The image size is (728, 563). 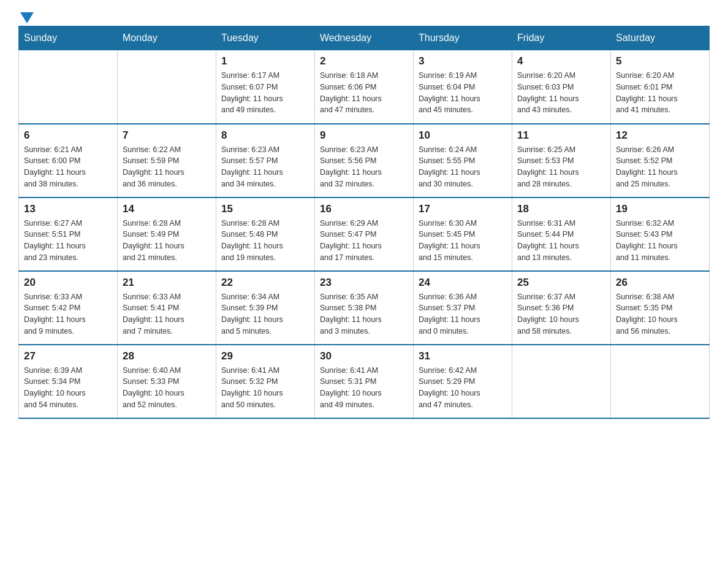 I want to click on day-info: Sunrise: 6:34 AM Sunset: 5:39 PM Dayligh…, so click(x=265, y=314).